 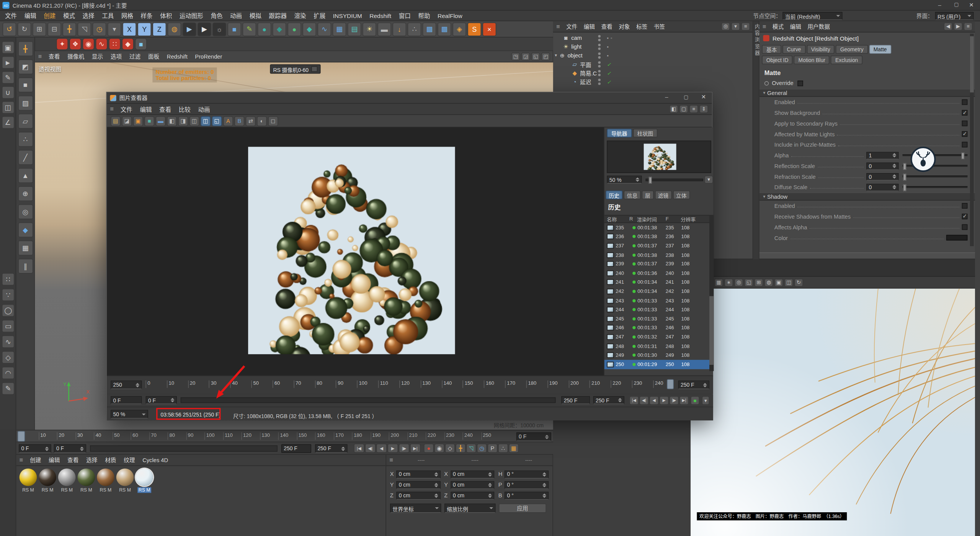 I want to click on float-icon: ▢, so click(x=684, y=109).